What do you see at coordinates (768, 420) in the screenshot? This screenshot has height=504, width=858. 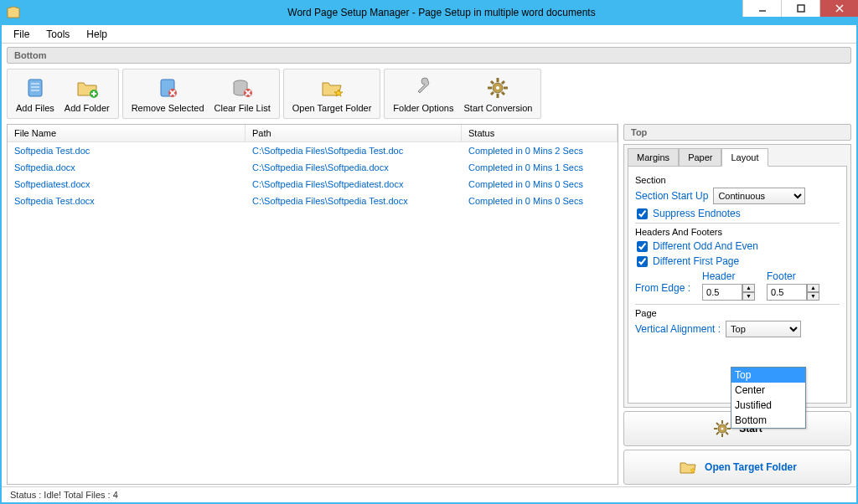 I see `dropdown-option: Bottom` at bounding box center [768, 420].